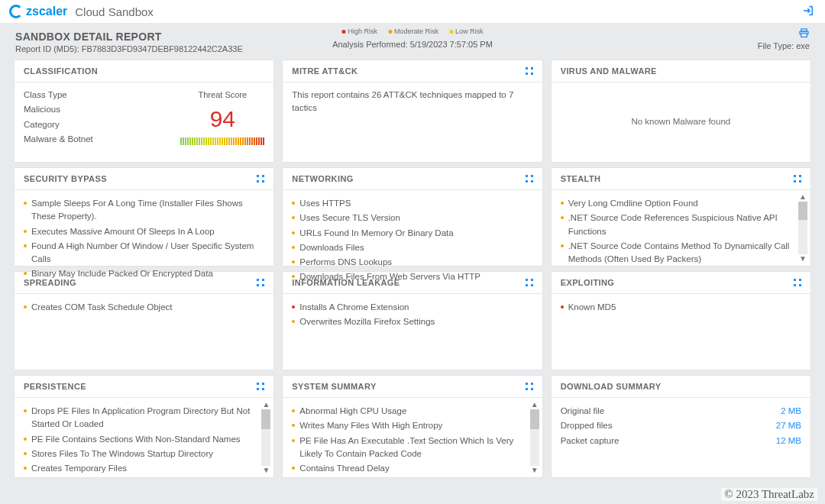 Image resolution: width=825 pixels, height=504 pixels. I want to click on list-item: Very Long Cmdline Option Found, so click(677, 203).